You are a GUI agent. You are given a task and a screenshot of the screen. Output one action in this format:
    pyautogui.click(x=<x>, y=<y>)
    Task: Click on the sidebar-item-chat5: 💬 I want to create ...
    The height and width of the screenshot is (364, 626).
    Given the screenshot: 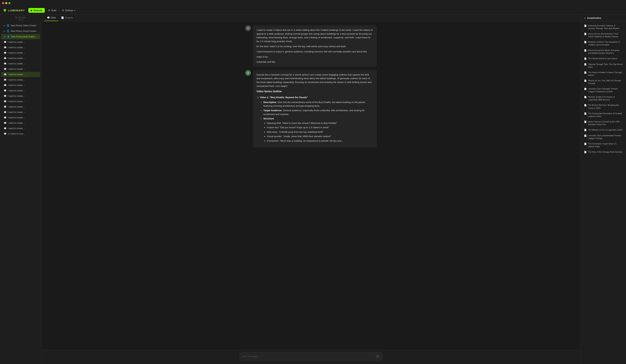 What is the action you would take?
    pyautogui.click(x=21, y=64)
    